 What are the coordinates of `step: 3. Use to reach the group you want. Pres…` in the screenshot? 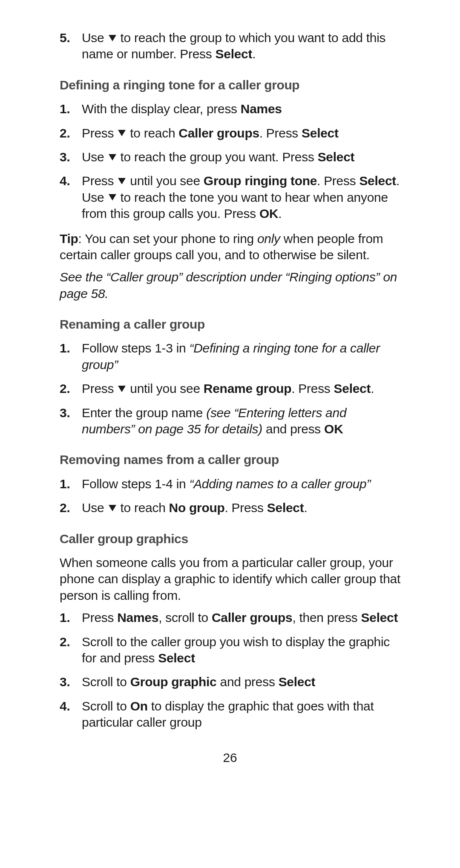 It's located at (230, 157).